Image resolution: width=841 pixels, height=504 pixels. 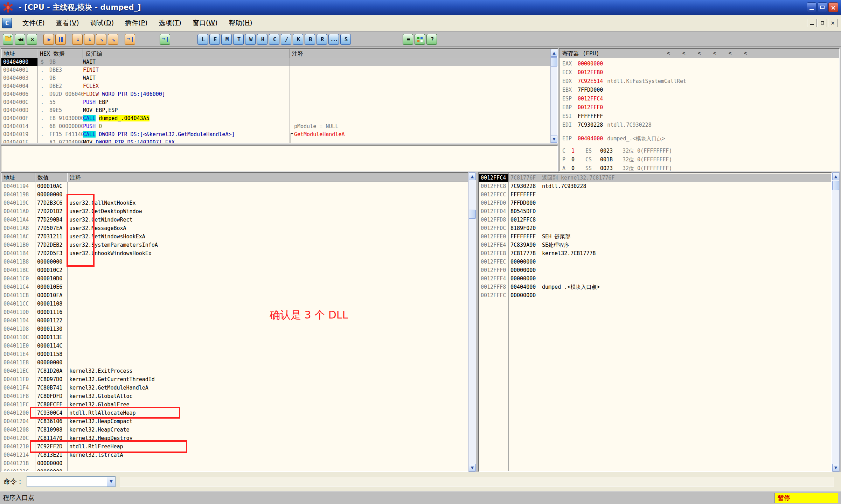 What do you see at coordinates (699, 116) in the screenshot?
I see `register-row: ESIFFFFFFFF` at bounding box center [699, 116].